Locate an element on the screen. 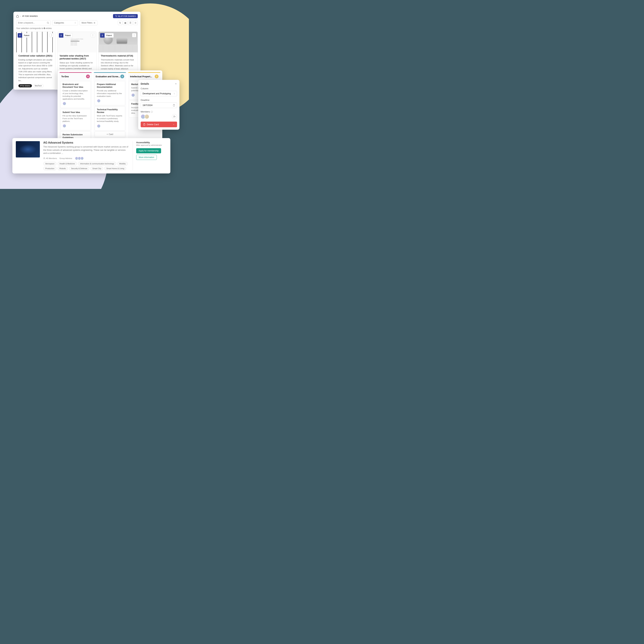 The width and height of the screenshot is (644, 644). details-header: Details is located at coordinates (159, 84).